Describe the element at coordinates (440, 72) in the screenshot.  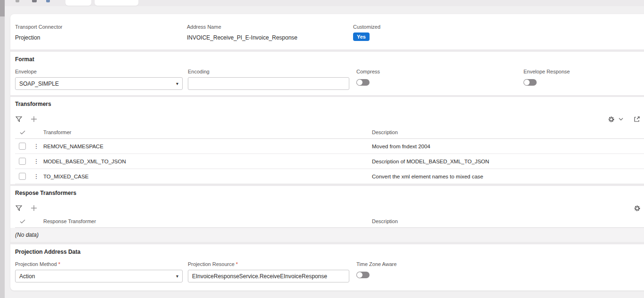
I see `compress-label: Compress` at that location.